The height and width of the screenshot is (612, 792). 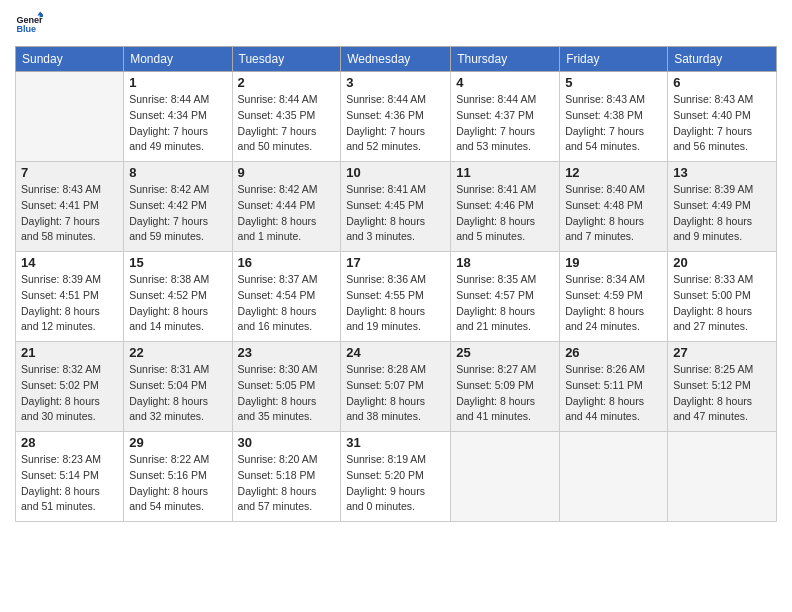 I want to click on day-number: 28, so click(x=70, y=442).